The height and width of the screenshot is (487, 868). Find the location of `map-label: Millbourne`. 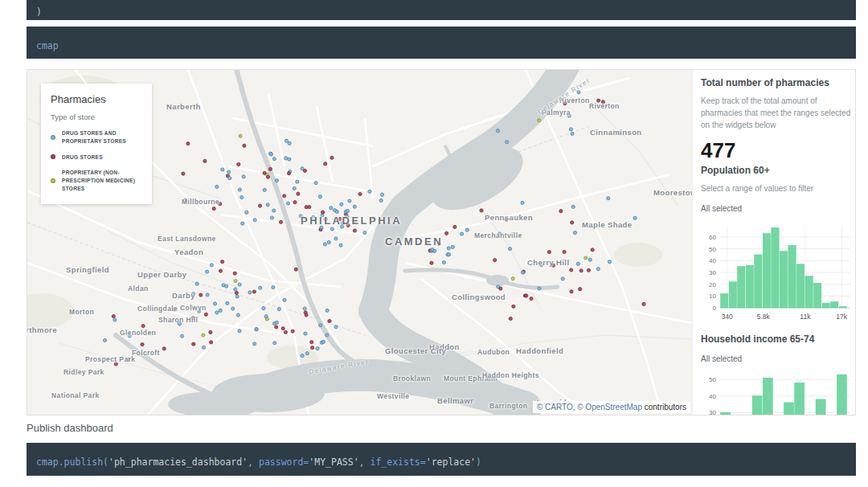

map-label: Millbourne is located at coordinates (201, 202).